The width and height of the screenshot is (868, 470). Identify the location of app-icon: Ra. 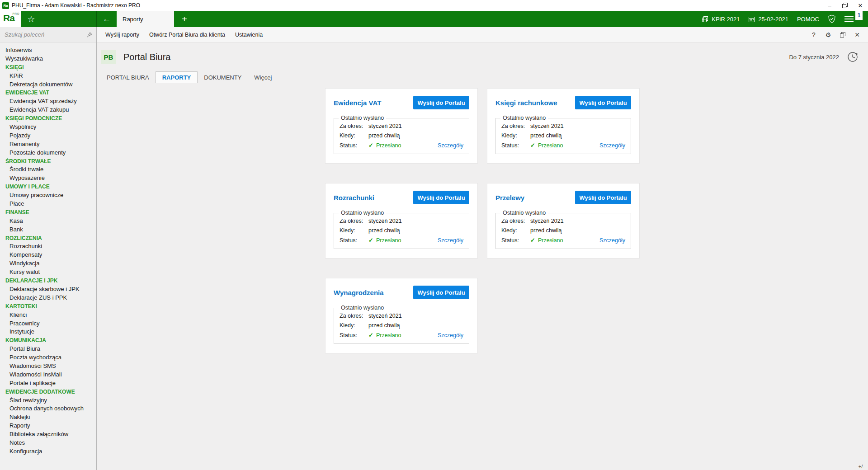
(5, 5).